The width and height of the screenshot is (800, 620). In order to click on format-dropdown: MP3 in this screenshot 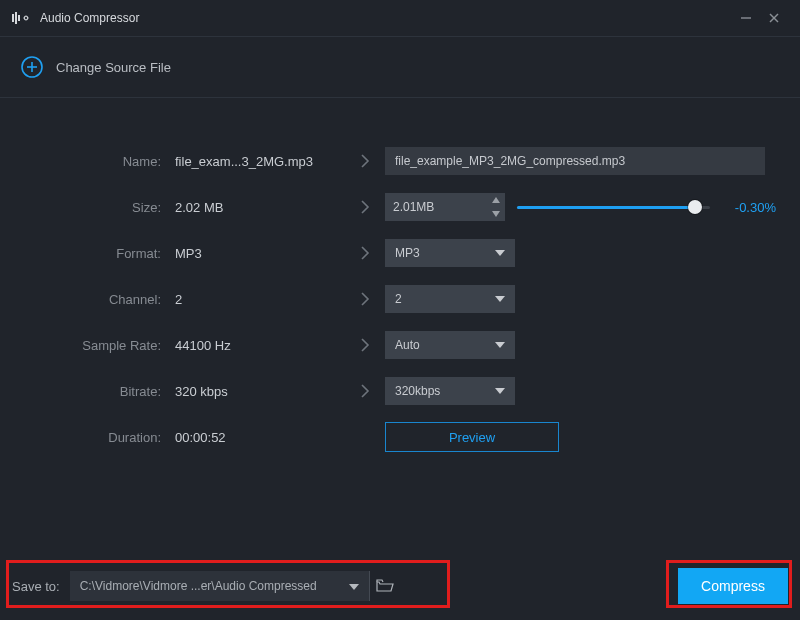, I will do `click(450, 253)`.